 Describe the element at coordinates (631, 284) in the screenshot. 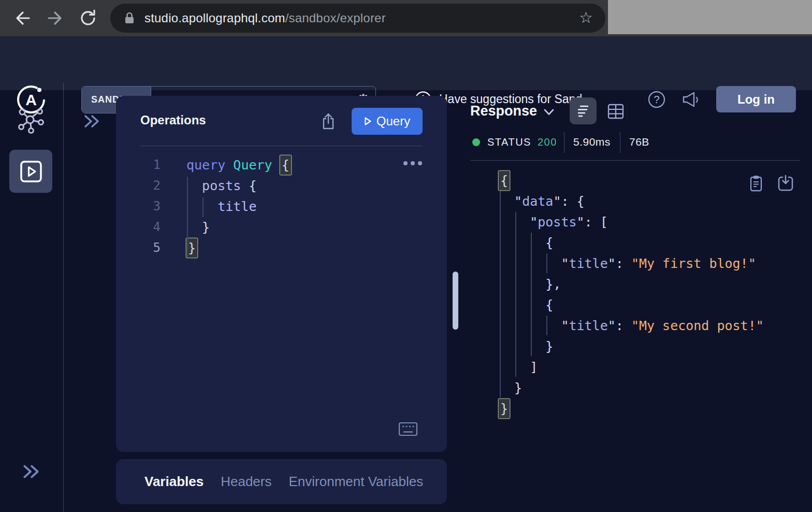

I see `code-line: },` at that location.